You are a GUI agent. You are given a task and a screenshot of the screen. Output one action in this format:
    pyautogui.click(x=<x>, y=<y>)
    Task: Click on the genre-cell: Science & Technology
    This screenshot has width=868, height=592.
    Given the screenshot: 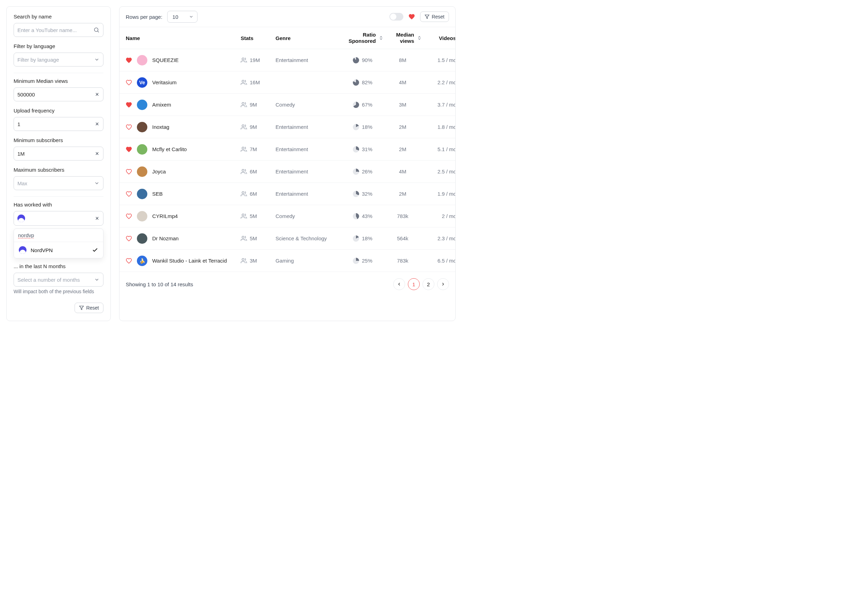 What is the action you would take?
    pyautogui.click(x=309, y=238)
    